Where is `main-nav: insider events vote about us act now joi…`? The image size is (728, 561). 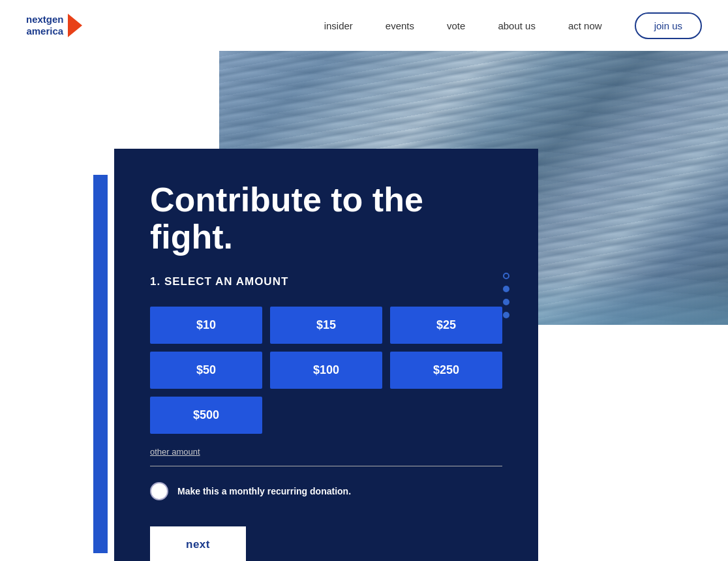
main-nav: insider events vote about us act now joi… is located at coordinates (513, 26).